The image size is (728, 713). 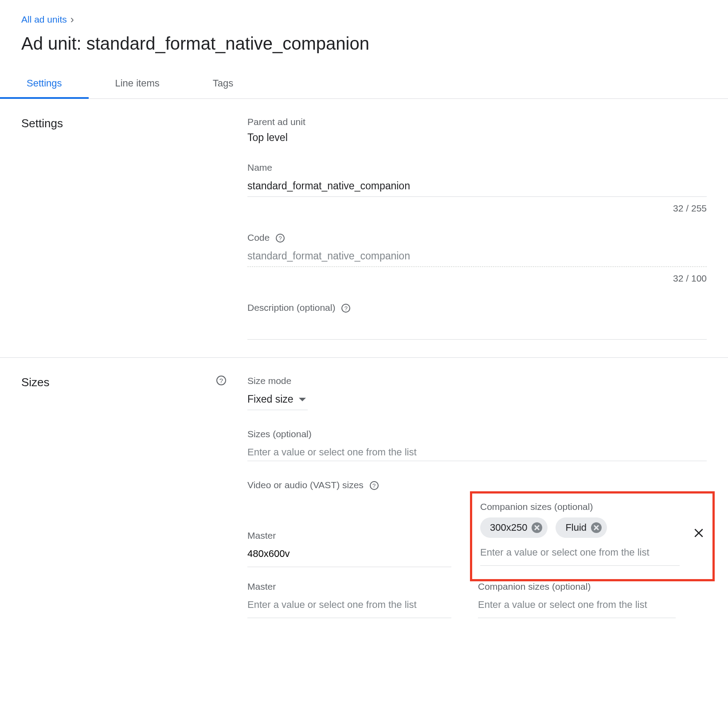 What do you see at coordinates (364, 43) in the screenshot?
I see `page-title: Ad unit: standard_format_native_companio…` at bounding box center [364, 43].